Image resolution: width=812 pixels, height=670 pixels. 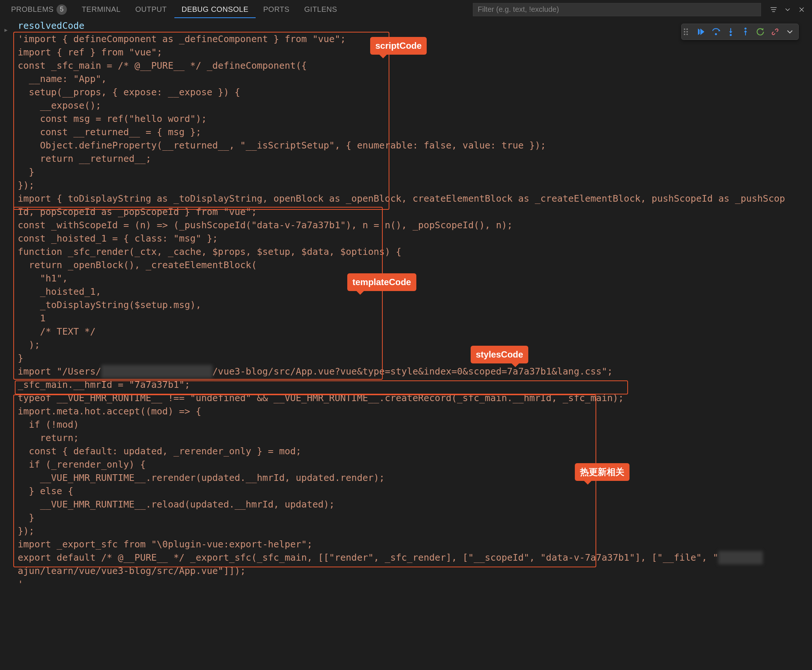 I want to click on code-line: return;, so click(x=415, y=438).